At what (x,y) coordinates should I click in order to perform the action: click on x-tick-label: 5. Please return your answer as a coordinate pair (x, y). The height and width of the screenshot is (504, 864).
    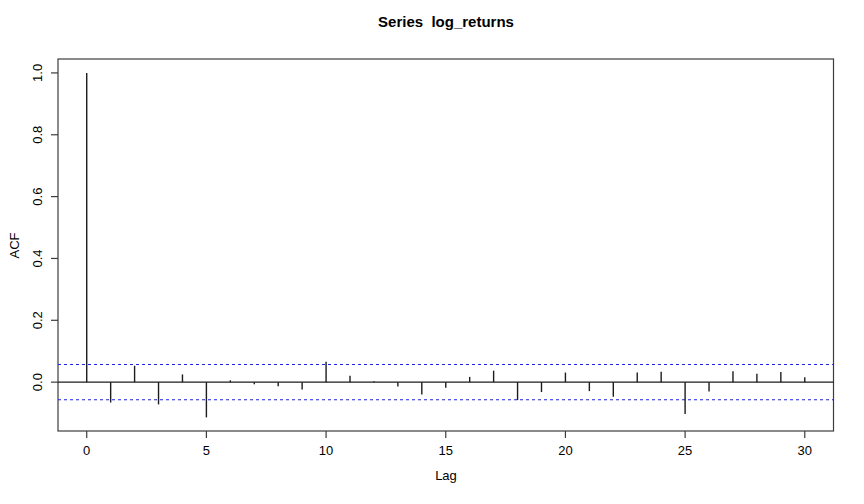
    Looking at the image, I should click on (206, 450).